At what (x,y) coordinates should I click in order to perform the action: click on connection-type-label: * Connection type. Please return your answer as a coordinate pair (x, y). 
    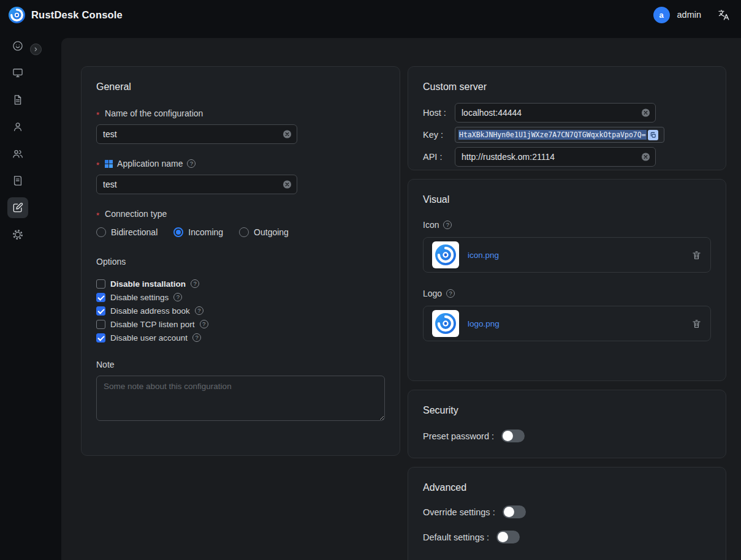
    Looking at the image, I should click on (240, 214).